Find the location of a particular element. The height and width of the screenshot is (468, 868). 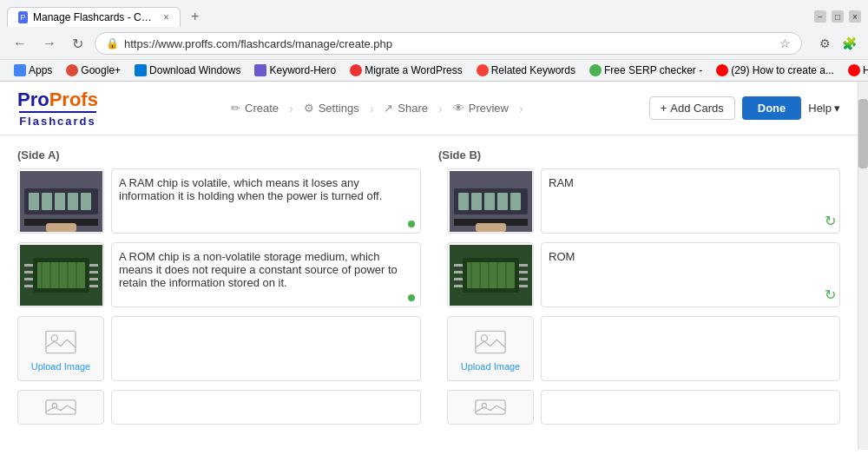

profile-icon: ⚙ is located at coordinates (825, 43).